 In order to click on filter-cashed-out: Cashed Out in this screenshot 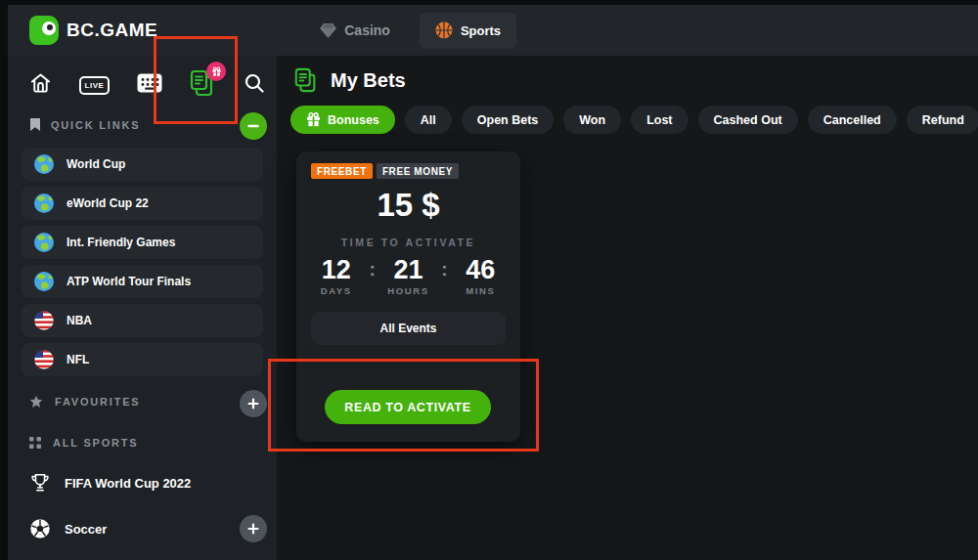, I will do `click(748, 119)`.